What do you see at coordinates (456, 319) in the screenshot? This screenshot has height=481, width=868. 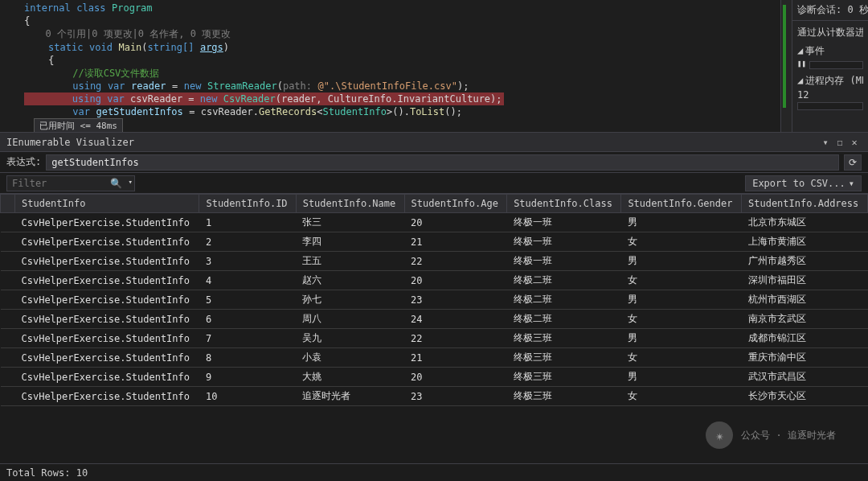 I see `table-cell: 24` at bounding box center [456, 319].